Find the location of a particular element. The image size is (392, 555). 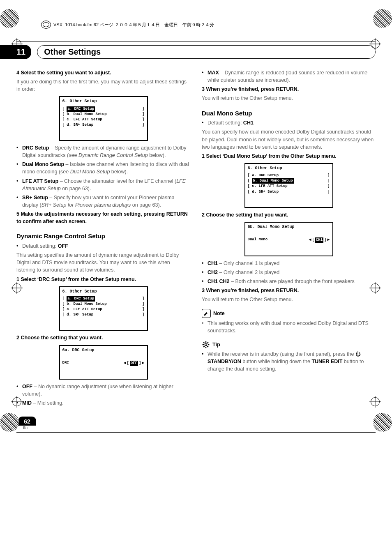

note-text: This setting works only with dual mono e… is located at coordinates (288, 327).